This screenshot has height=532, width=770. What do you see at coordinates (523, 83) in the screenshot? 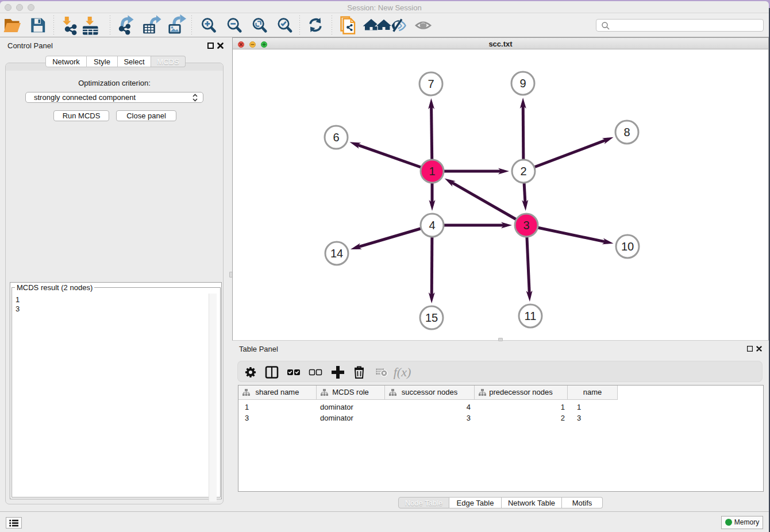
I see `svg-text: 9` at bounding box center [523, 83].